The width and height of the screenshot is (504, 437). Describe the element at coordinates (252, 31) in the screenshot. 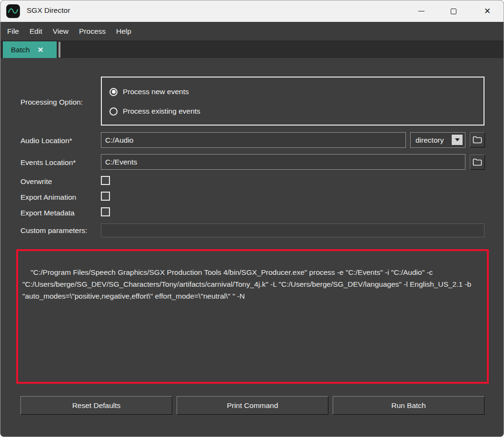

I see `menu-bar: File Edit View Process Help` at that location.